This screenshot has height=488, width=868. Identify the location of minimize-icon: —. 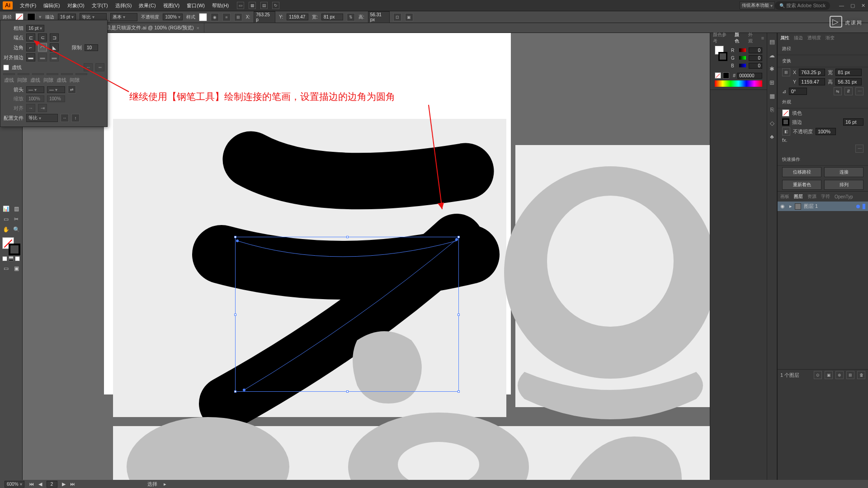
(842, 5).